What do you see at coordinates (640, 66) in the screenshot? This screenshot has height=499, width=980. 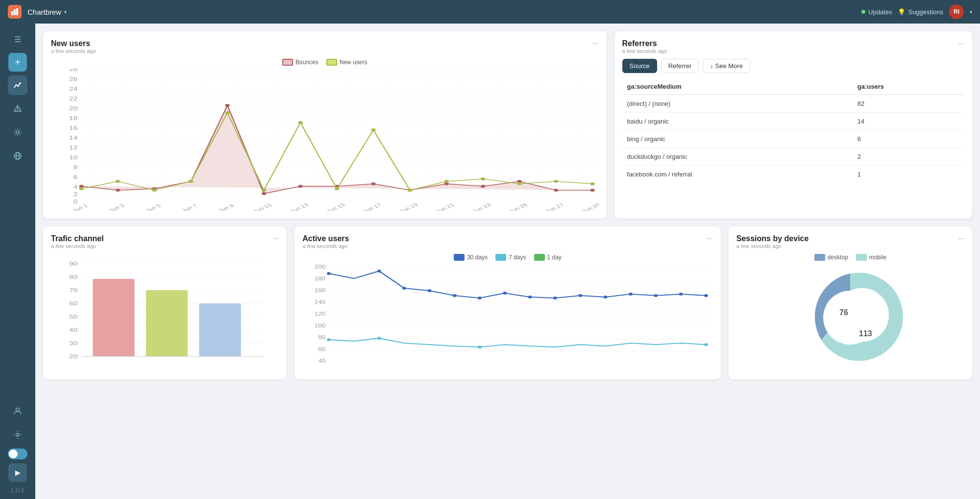 I see `tab-source: Source` at bounding box center [640, 66].